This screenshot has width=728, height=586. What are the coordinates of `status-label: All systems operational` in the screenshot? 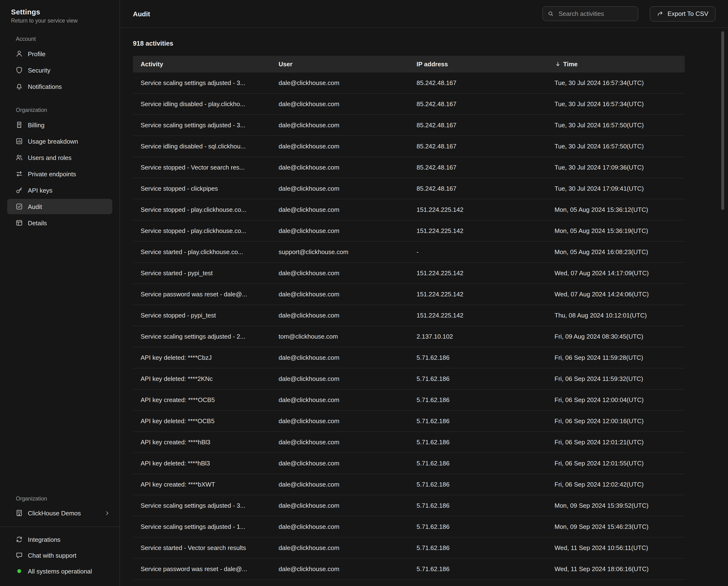 It's located at (60, 571).